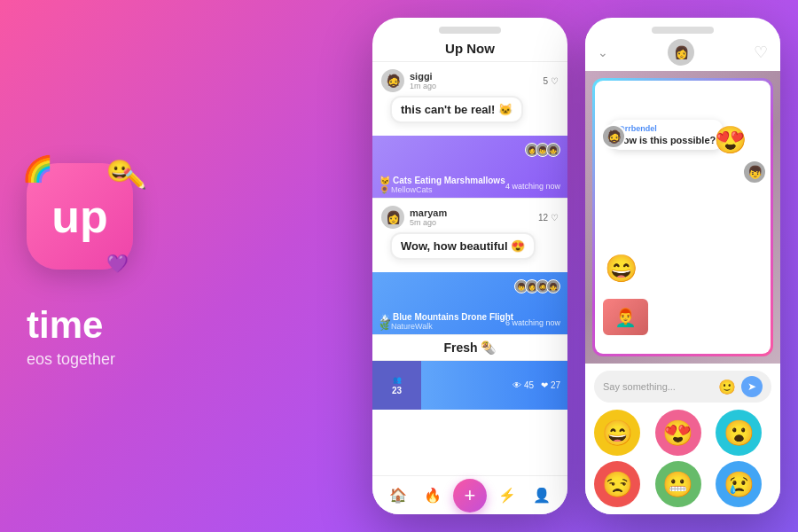  What do you see at coordinates (393, 81) in the screenshot?
I see `avatar-siggi: 🧔` at bounding box center [393, 81].